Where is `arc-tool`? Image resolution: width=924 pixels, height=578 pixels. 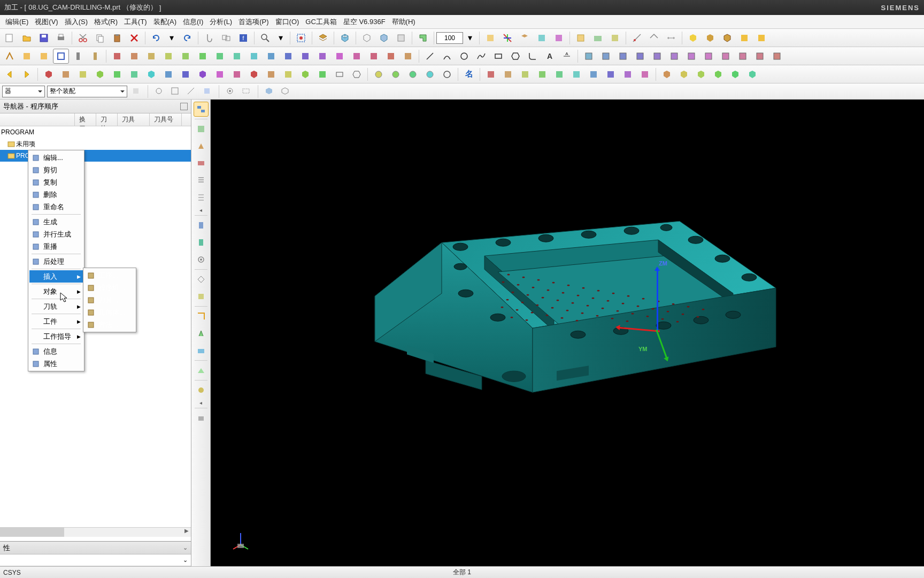
arc-tool is located at coordinates (447, 56).